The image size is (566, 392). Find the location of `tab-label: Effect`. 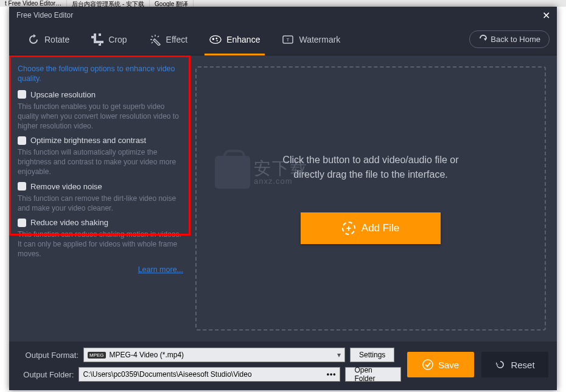

tab-label: Effect is located at coordinates (177, 40).